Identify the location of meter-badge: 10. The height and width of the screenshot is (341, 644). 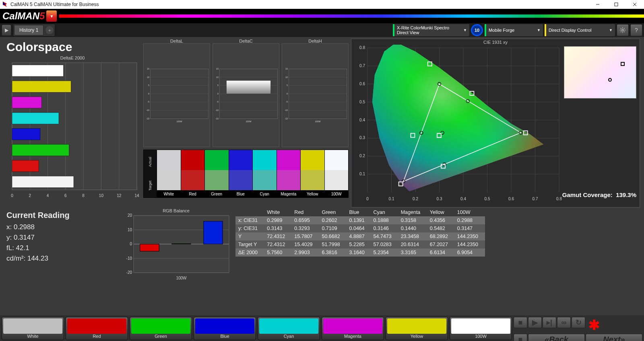
(477, 30).